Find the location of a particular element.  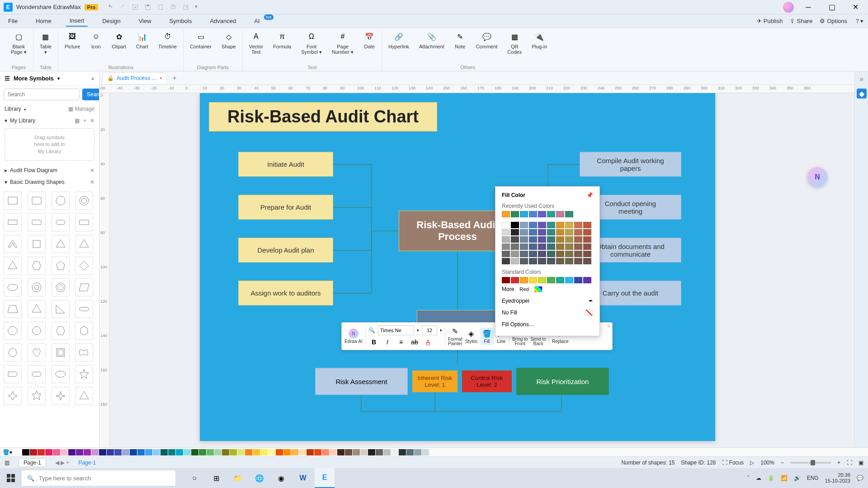

symbol-search-button: Search is located at coordinates (91, 94).